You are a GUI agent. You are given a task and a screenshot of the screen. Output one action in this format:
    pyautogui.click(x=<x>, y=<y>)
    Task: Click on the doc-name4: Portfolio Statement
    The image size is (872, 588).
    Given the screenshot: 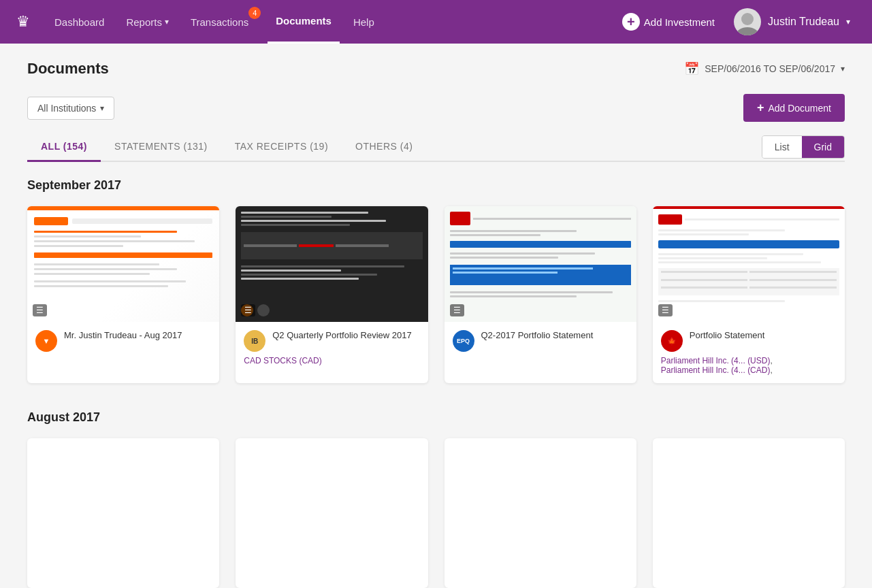 What is the action you would take?
    pyautogui.click(x=727, y=336)
    